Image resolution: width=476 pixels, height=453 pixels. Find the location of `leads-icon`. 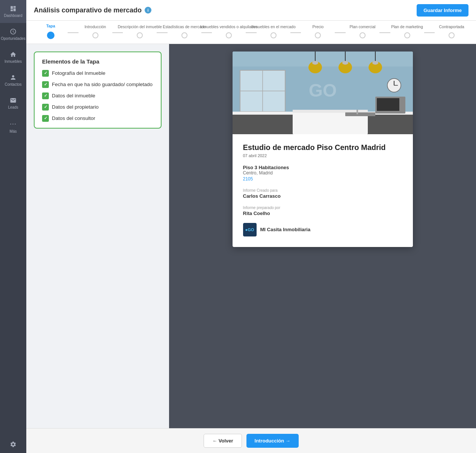

leads-icon is located at coordinates (13, 100).